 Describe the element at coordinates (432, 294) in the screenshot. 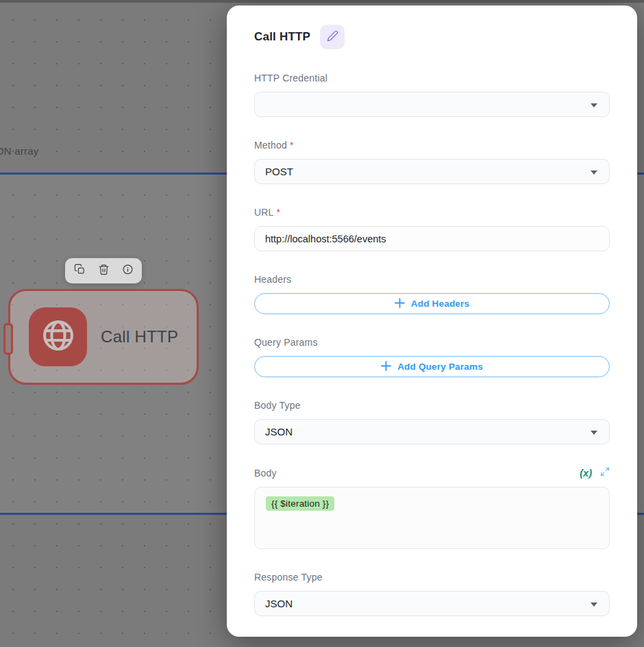

I see `field-headers: Headers Add Headers` at that location.